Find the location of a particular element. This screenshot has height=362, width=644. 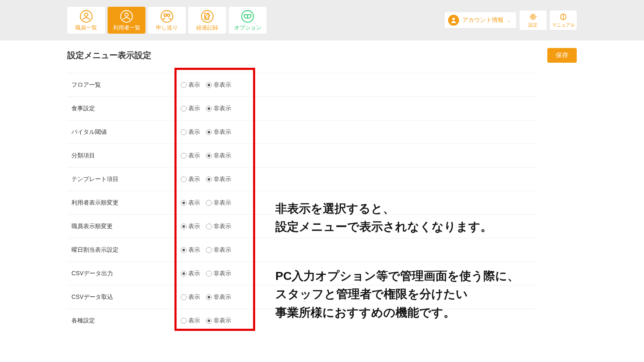

annotation-block-1: 非表示を選択すると、 設定メニューで表示されなくなります。 is located at coordinates (384, 218).